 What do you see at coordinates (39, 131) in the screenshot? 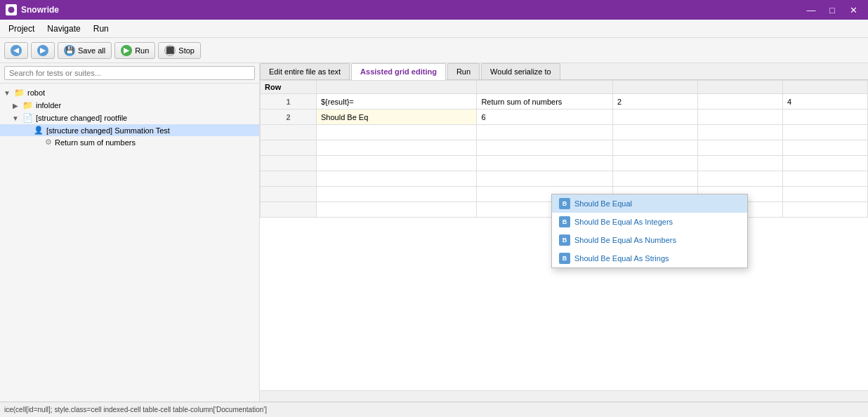
I see `test-icon-summation: 👤` at bounding box center [39, 131].